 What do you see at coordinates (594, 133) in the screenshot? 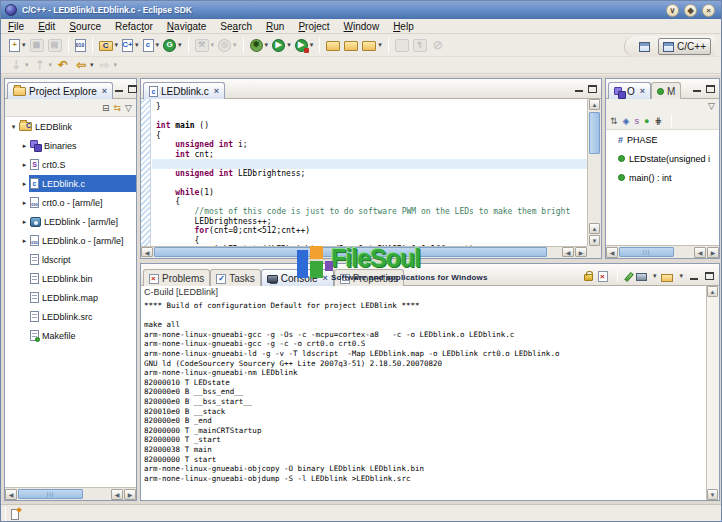
I see `scrollbar-thumb` at bounding box center [594, 133].